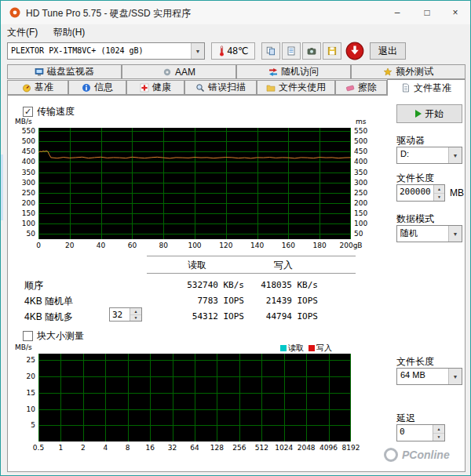 The width and height of the screenshot is (471, 476). I want to click on legend-item: 写入, so click(320, 348).